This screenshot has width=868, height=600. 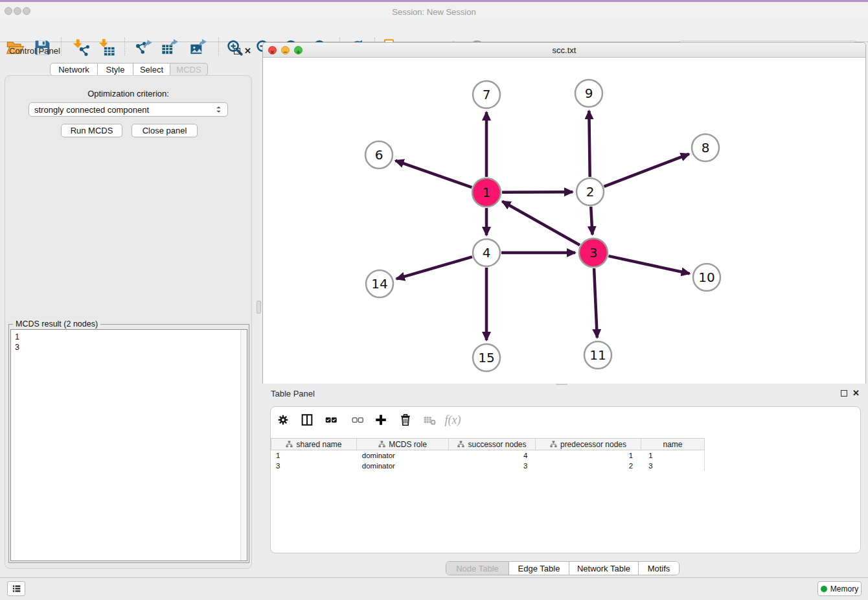 I want to click on table-row: 3 dominator 3 2 3, so click(x=487, y=466).